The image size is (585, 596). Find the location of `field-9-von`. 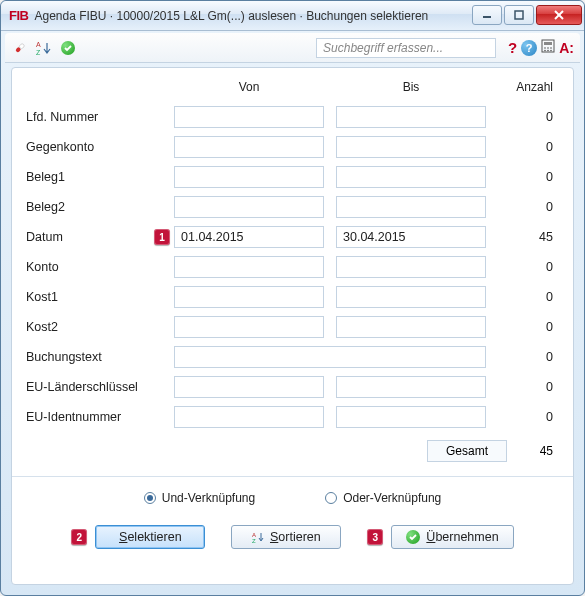

field-9-von is located at coordinates (249, 387).